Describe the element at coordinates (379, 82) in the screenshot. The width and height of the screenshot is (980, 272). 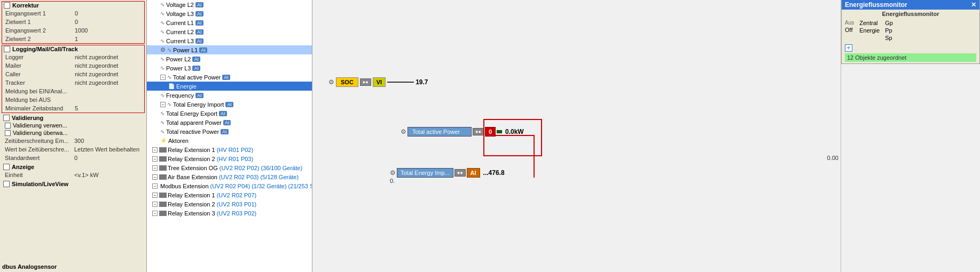
I see `soc-vi-box: VI` at that location.